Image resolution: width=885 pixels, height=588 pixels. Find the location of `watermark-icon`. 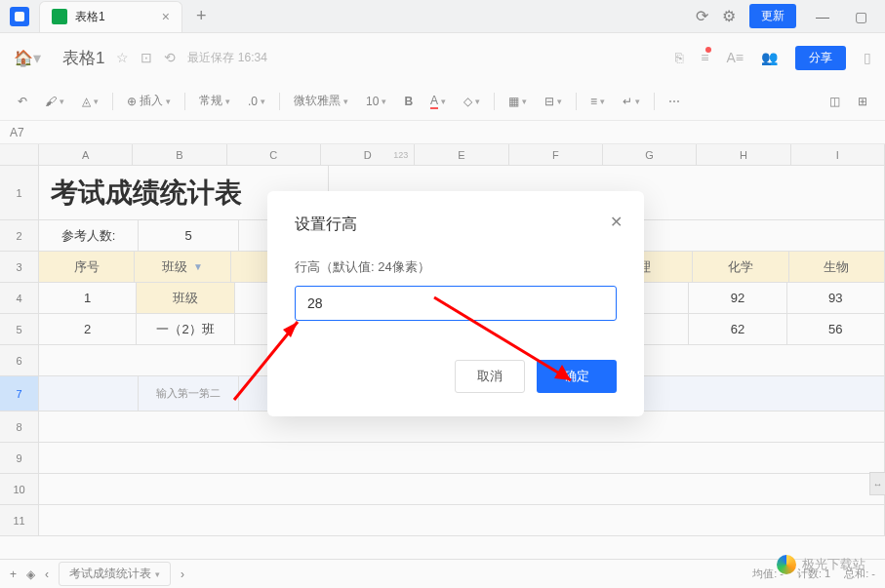

watermark-icon is located at coordinates (786, 565).